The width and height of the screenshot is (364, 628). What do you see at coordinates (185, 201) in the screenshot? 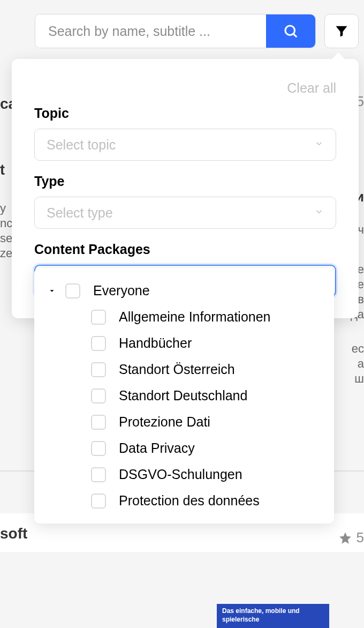
I see `filter-group-type: Type Select type` at bounding box center [185, 201].